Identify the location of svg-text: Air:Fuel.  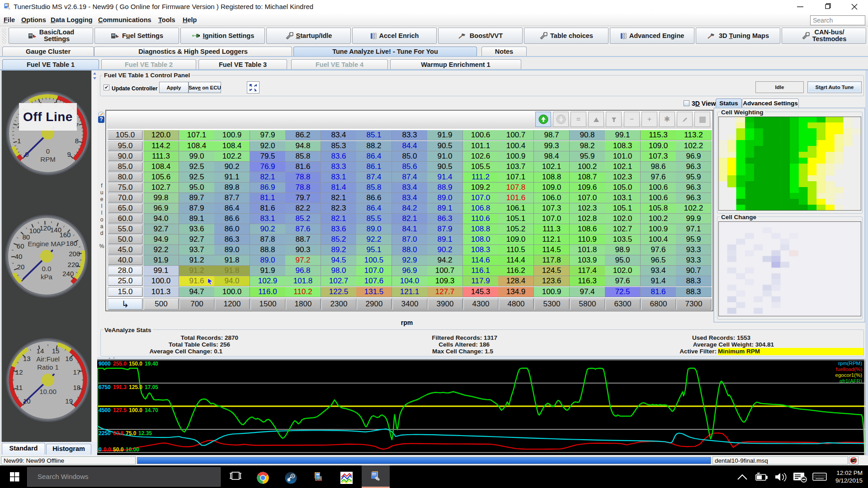
(48, 359).